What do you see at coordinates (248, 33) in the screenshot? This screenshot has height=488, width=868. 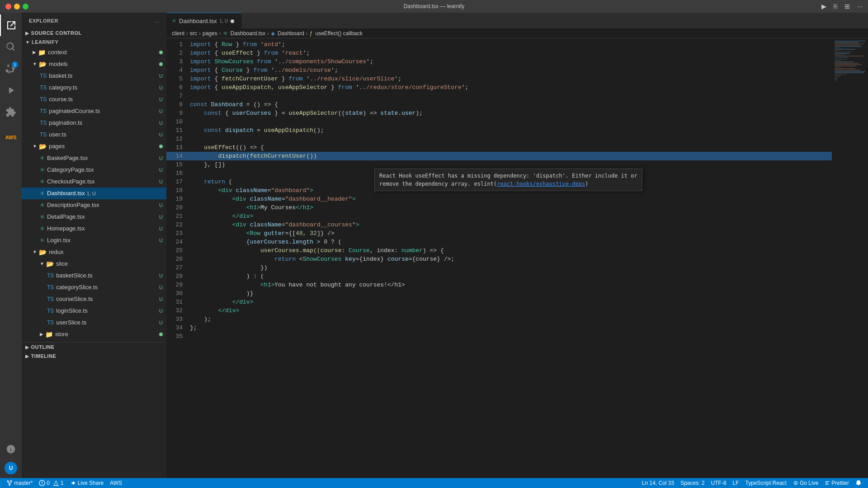 I see `breadcrumb-file: Dashboard.tsx` at bounding box center [248, 33].